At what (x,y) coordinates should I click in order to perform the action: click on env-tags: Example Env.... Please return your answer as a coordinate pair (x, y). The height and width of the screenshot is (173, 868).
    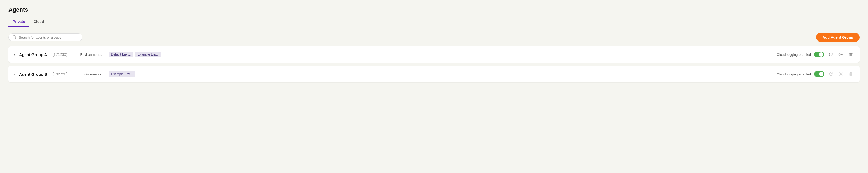
    Looking at the image, I should click on (122, 74).